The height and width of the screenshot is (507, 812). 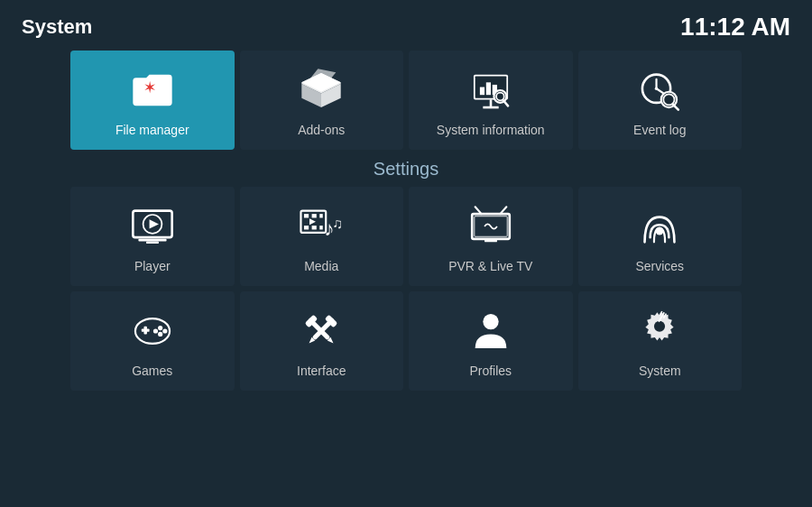 I want to click on add-ons-icon, so click(x=321, y=90).